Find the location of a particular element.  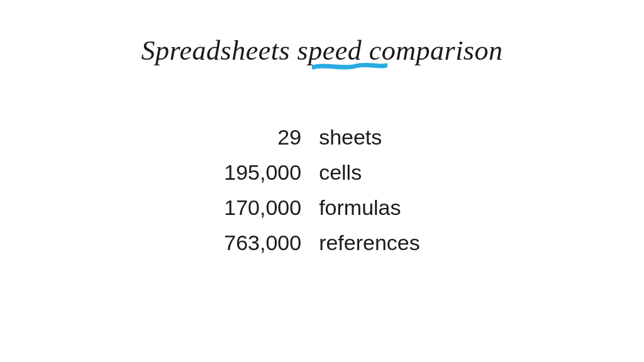

stat-label: sheets is located at coordinates (370, 138).